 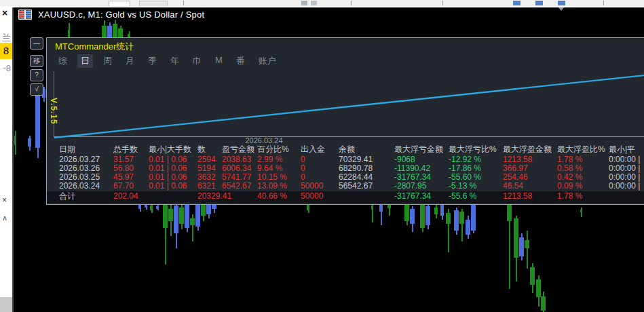 What do you see at coordinates (131, 186) in the screenshot?
I see `table-cell: 67.70` at bounding box center [131, 186].